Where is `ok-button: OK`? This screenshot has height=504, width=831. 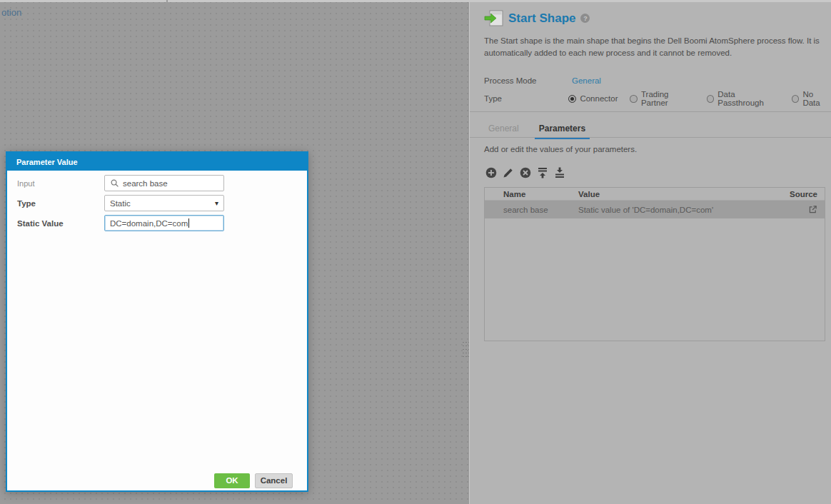 ok-button: OK is located at coordinates (232, 481).